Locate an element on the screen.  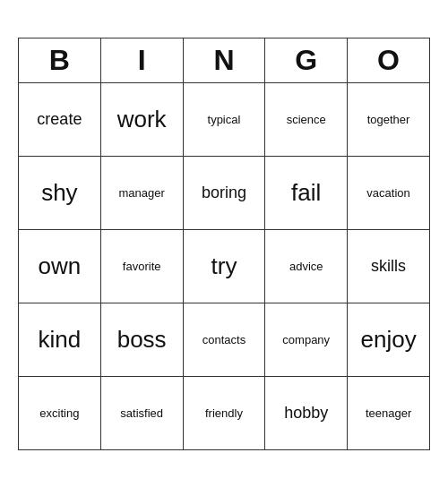
cell-text: together is located at coordinates (389, 120).